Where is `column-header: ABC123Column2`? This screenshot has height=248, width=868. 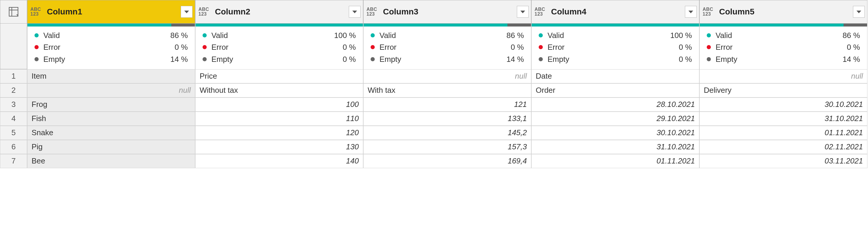 column-header: ABC123Column2 is located at coordinates (279, 12).